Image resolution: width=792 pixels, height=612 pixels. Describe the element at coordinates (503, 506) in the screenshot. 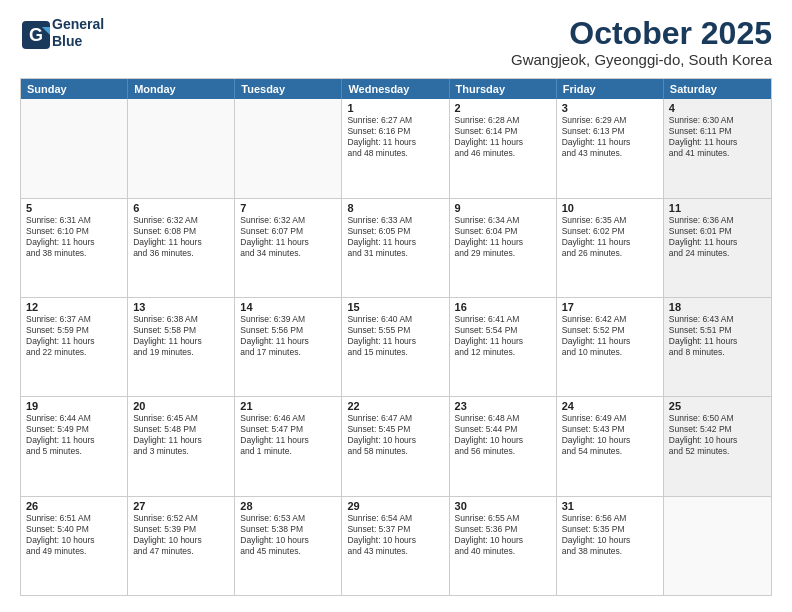

I see `day-number: 30` at that location.